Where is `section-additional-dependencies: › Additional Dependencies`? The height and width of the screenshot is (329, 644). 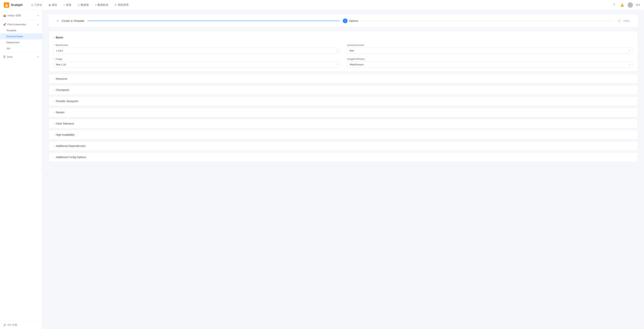 section-additional-dependencies: › Additional Dependencies is located at coordinates (343, 146).